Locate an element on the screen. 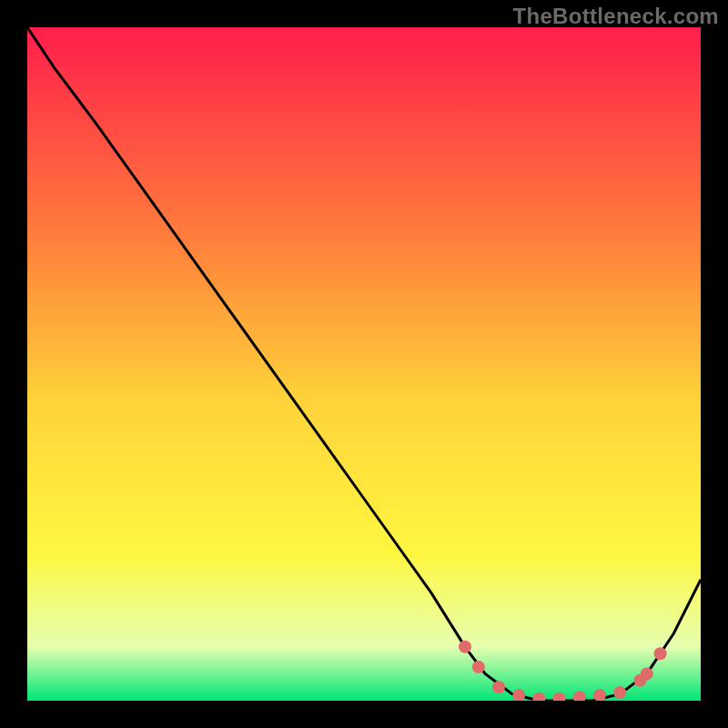 The width and height of the screenshot is (728, 728). watermark-text: TheBottleneck.com is located at coordinates (616, 16).